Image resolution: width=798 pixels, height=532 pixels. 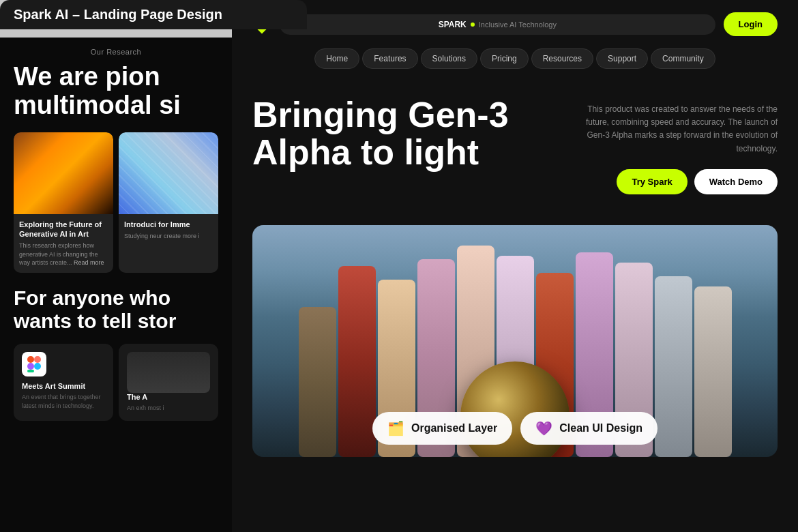 What do you see at coordinates (89, 263) in the screenshot?
I see `read-more-1: Read more` at bounding box center [89, 263].